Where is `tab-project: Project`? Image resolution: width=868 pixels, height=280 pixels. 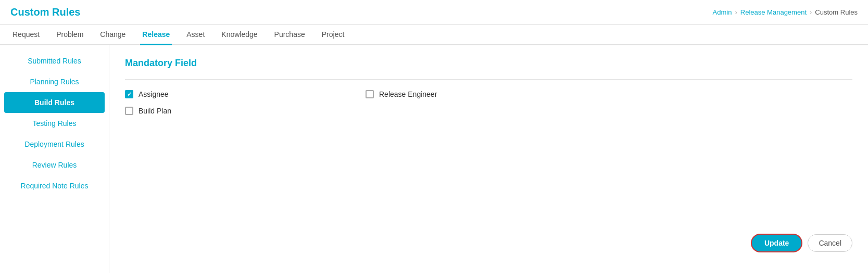 tab-project: Project is located at coordinates (333, 35).